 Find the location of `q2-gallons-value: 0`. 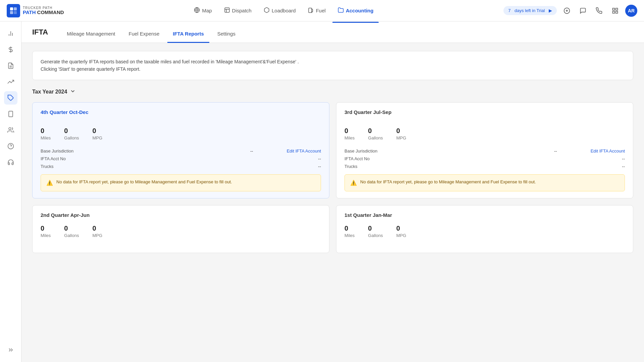

q2-gallons-value: 0 is located at coordinates (71, 229).